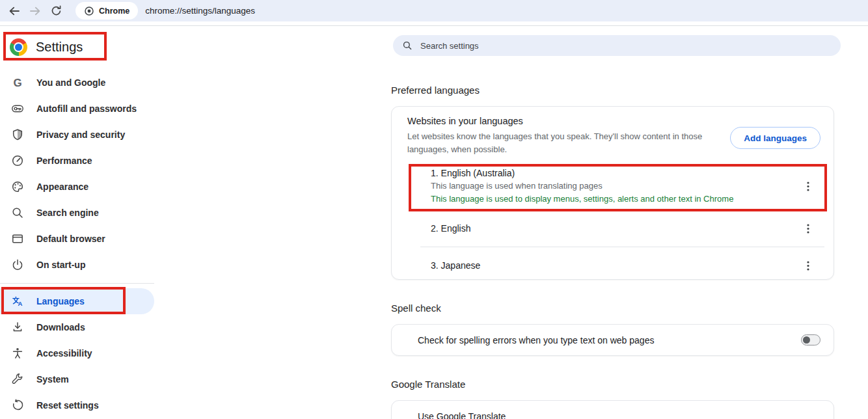  I want to click on accessibility-icon, so click(18, 353).